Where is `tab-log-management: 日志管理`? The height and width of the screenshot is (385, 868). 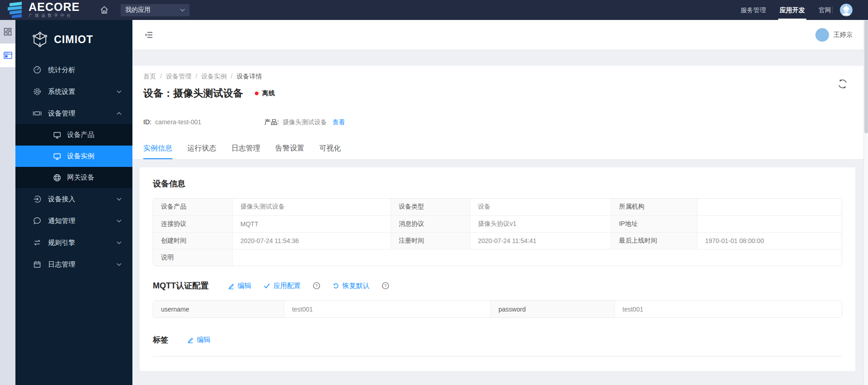
tab-log-management: 日志管理 is located at coordinates (246, 149).